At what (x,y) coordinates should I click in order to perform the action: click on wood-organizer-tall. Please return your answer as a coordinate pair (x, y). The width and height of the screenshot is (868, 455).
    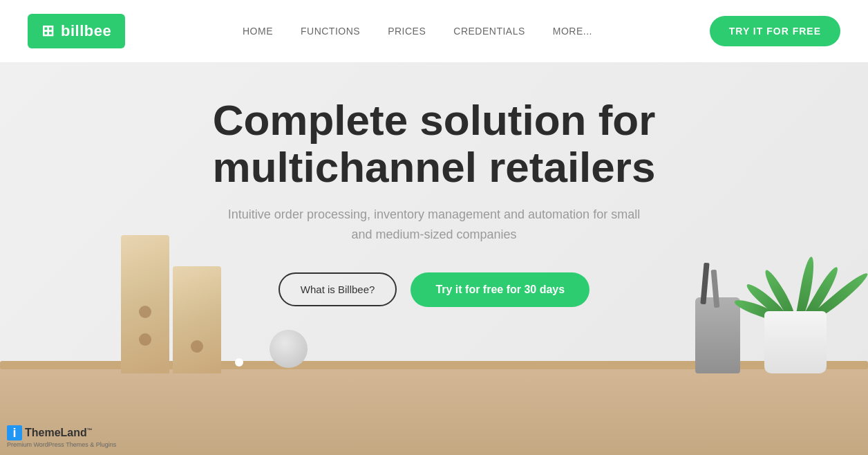
    Looking at the image, I should click on (145, 304).